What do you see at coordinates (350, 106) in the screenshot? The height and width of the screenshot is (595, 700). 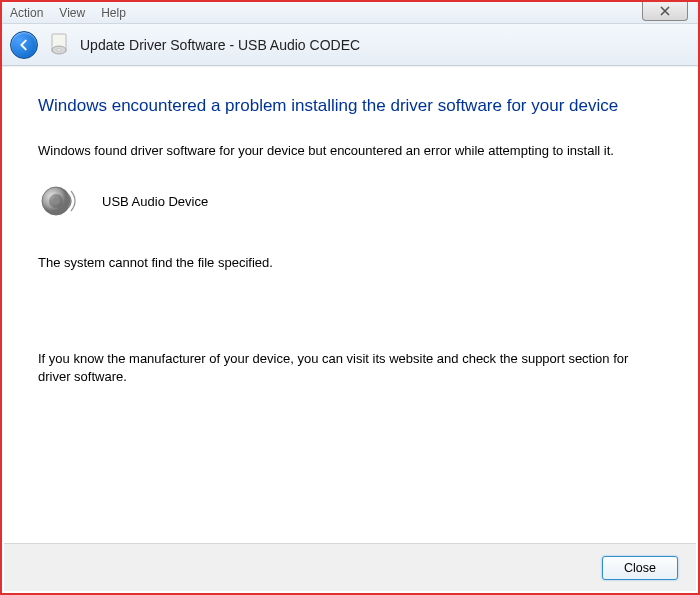 I see `main-heading: Windows encountered a problem installing…` at bounding box center [350, 106].